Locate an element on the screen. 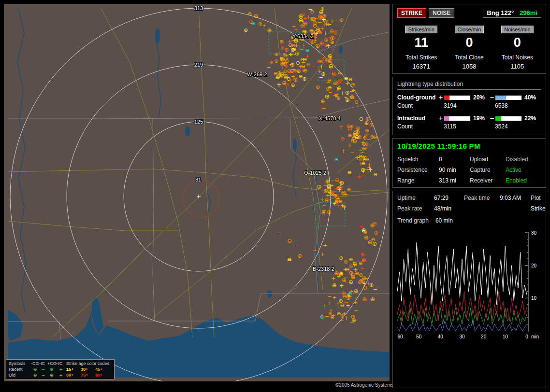  total-strikes-value: 16371 is located at coordinates (421, 67).